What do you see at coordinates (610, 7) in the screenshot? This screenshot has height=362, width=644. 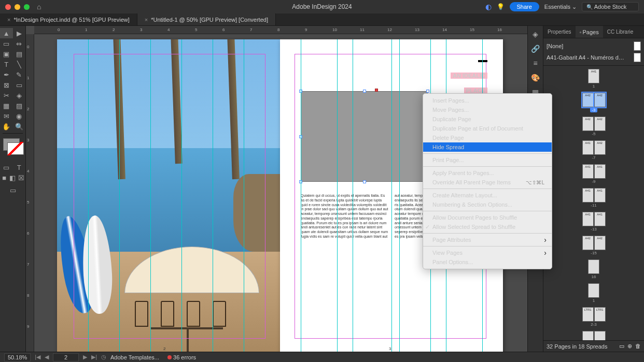 I see `stock-search-input: 🔍 Adobe Stock` at bounding box center [610, 7].